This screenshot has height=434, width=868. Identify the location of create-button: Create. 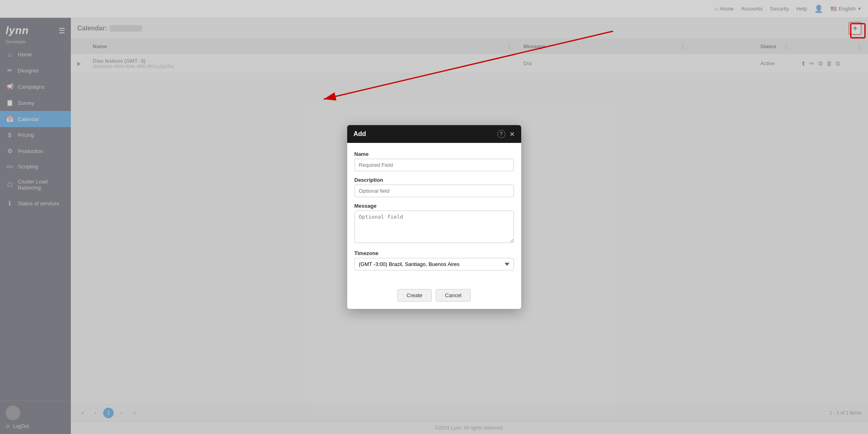
(414, 296).